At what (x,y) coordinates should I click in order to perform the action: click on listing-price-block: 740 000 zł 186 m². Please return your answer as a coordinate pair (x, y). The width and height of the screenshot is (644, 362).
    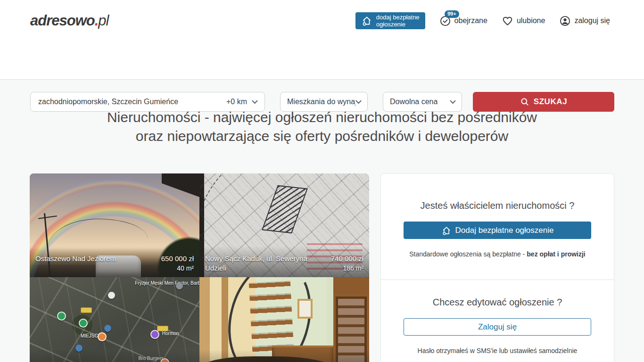
    Looking at the image, I should click on (347, 263).